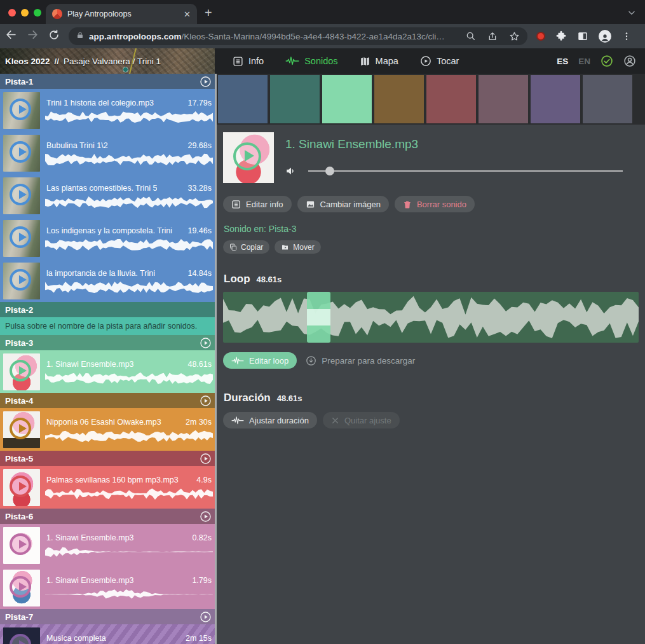 Image resolution: width=645 pixels, height=644 pixels. I want to click on new-tab-button: +, so click(208, 13).